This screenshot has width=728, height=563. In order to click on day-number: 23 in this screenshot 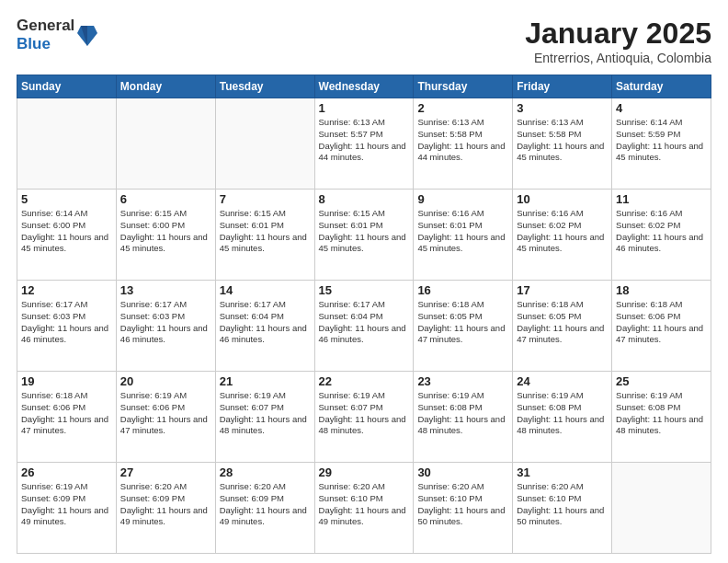, I will do `click(463, 381)`.